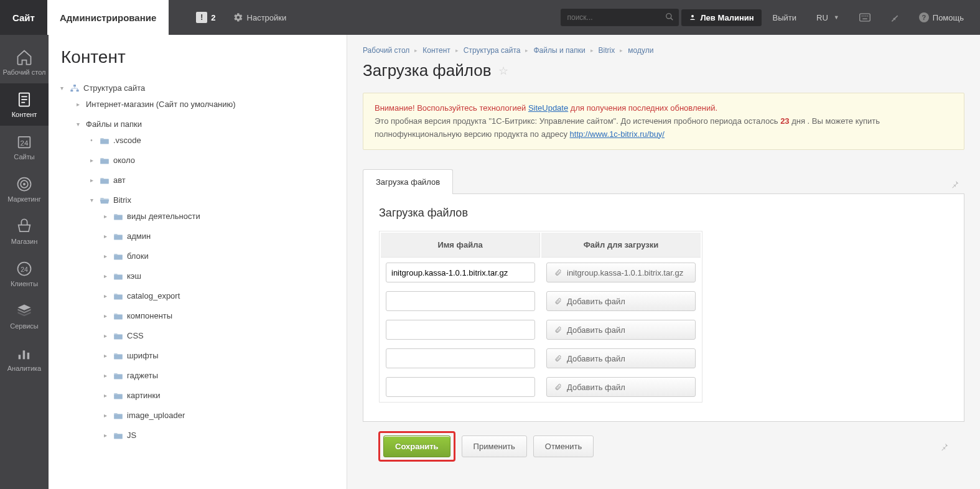  Describe the element at coordinates (607, 50) in the screenshot. I see `crumb-link: Bitrix` at that location.